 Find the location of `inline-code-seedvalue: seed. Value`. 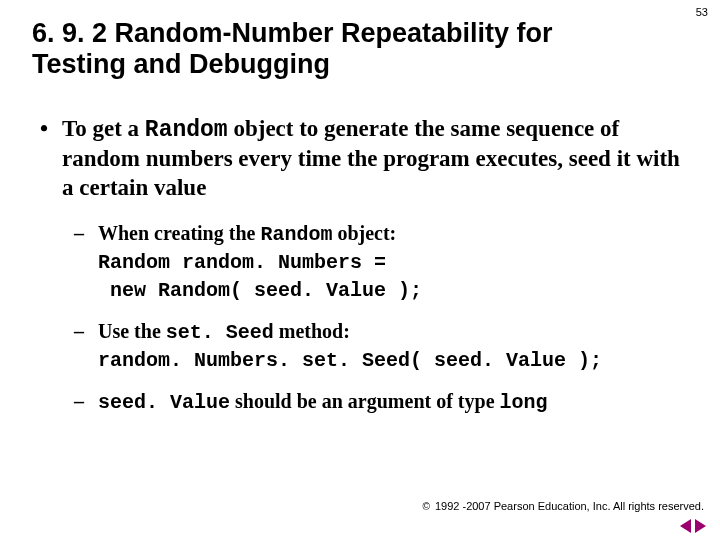

inline-code-seedvalue: seed. Value is located at coordinates (164, 402).